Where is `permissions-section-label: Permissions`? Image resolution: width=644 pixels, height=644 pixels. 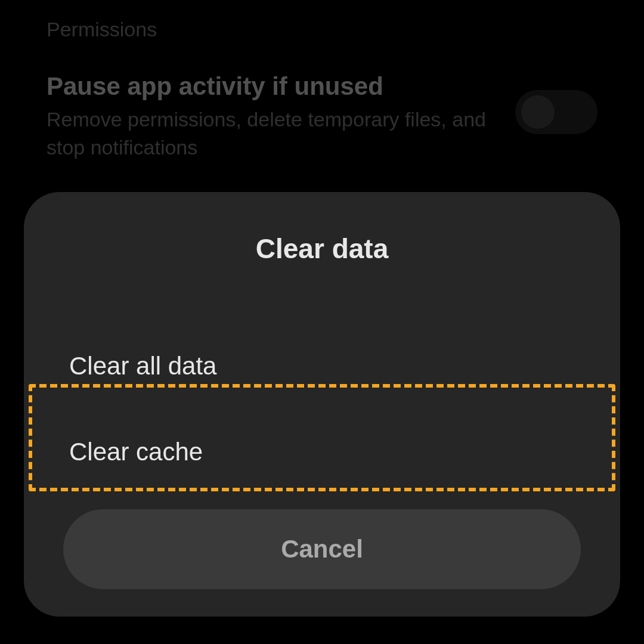 permissions-section-label: Permissions is located at coordinates (322, 30).